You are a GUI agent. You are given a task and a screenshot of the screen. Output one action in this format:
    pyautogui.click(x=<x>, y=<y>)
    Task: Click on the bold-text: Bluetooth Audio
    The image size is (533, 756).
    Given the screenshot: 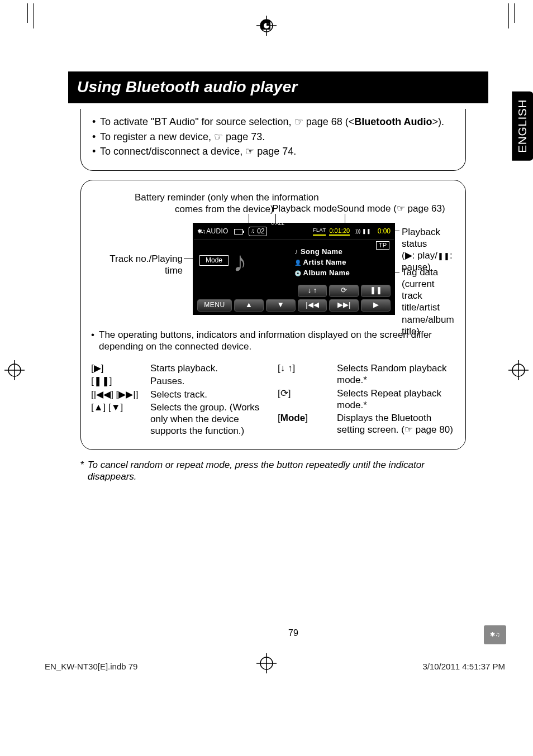 What is the action you would take?
    pyautogui.click(x=393, y=122)
    